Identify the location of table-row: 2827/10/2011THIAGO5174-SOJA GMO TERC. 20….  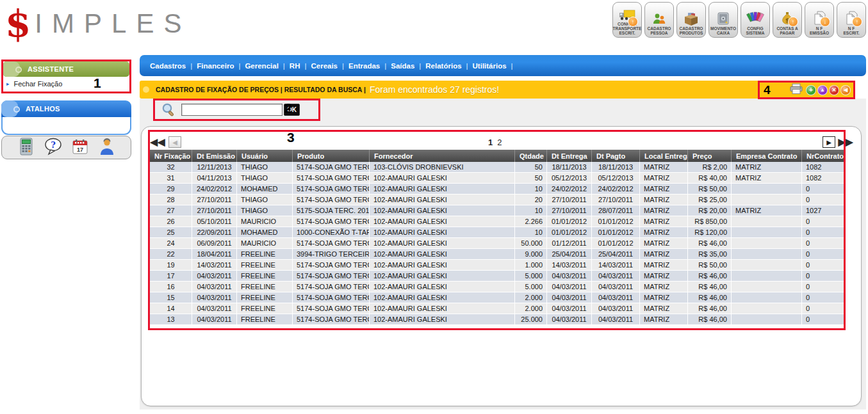
(497, 200).